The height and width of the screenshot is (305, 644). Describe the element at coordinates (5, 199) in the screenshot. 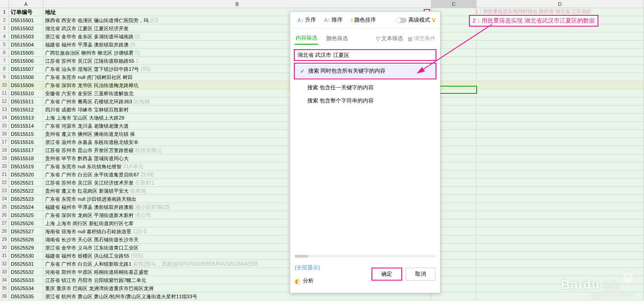

I see `row-header: 24` at that location.